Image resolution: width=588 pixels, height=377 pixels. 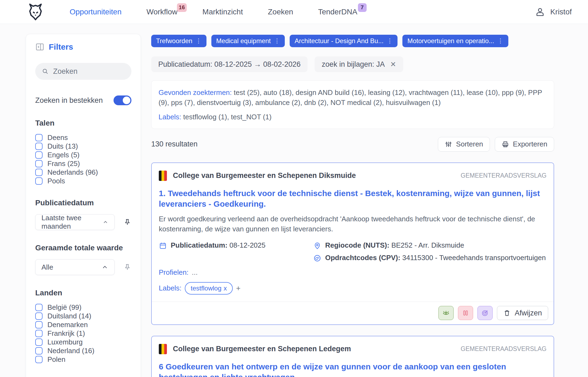 I want to click on printer-icon, so click(x=505, y=144).